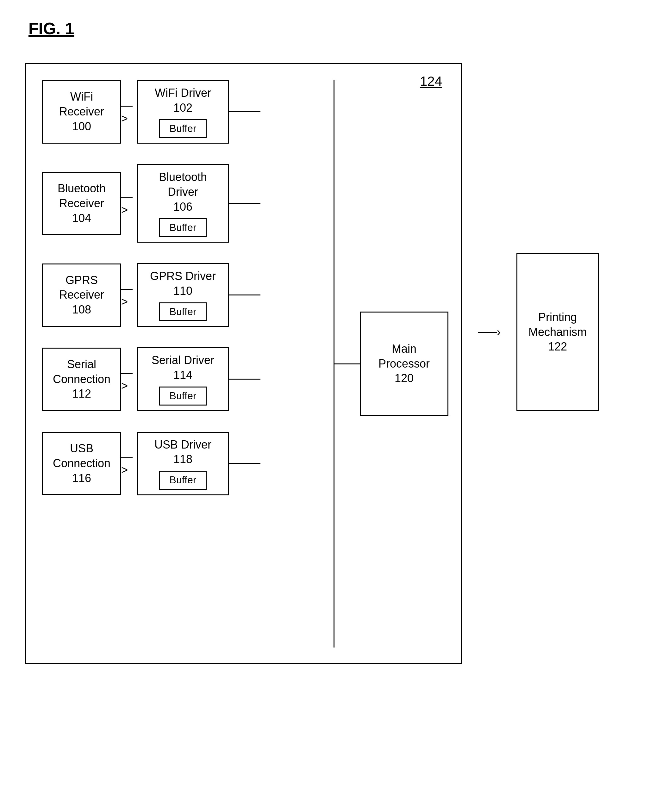  What do you see at coordinates (129, 204) in the screenshot?
I see `arrow-bluetooth: —>` at bounding box center [129, 204].